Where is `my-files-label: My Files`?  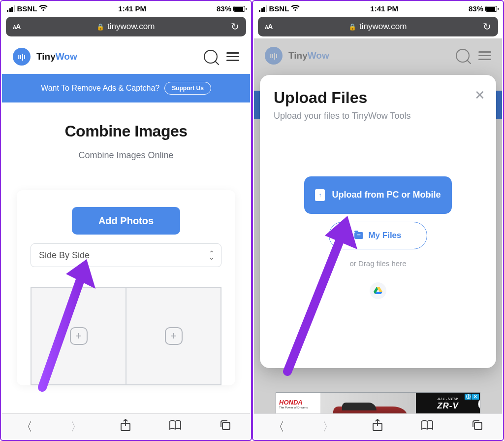
my-files-label: My Files is located at coordinates (385, 236).